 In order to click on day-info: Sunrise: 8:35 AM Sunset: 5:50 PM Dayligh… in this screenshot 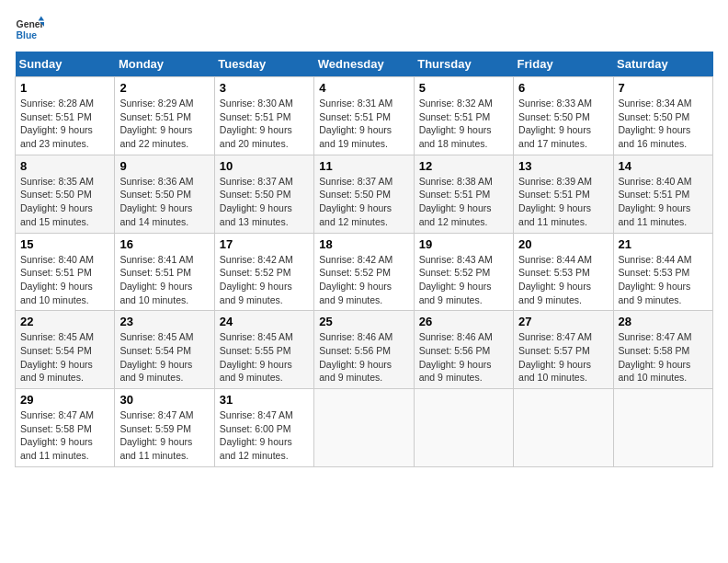, I will do `click(64, 202)`.